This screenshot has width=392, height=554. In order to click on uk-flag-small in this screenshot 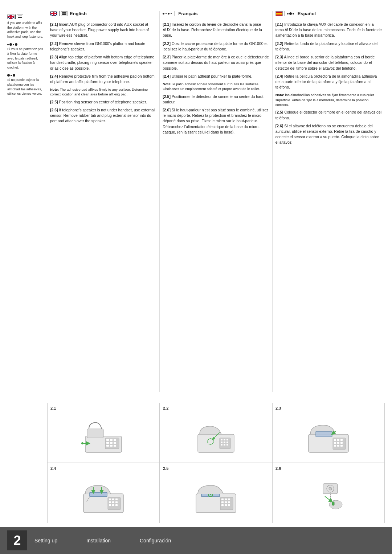, I will do `click(54, 14)`.